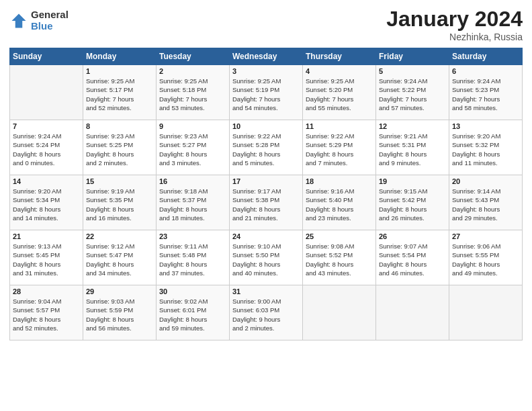 The height and width of the screenshot is (411, 532). What do you see at coordinates (120, 259) in the screenshot?
I see `day-info-22: Sunrise: 9:12 AMSunset: 5:47 PMDaylight:…` at bounding box center [120, 259].